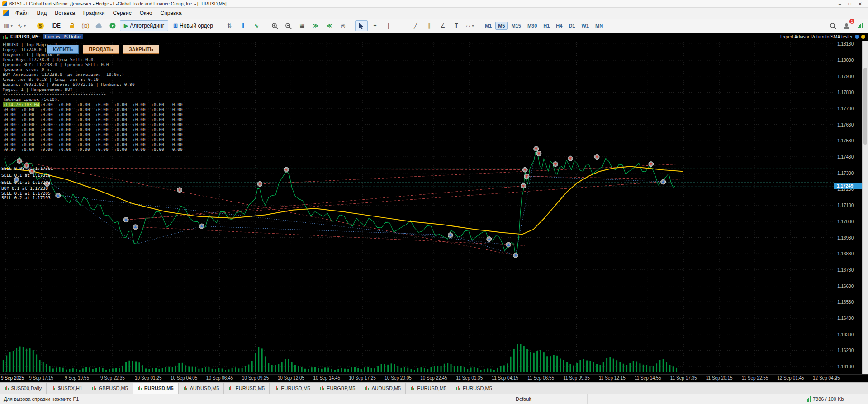 Image resolution: width=868 pixels, height=404 pixels. Describe the element at coordinates (243, 26) in the screenshot. I see `pause-icon: ‖` at that location.